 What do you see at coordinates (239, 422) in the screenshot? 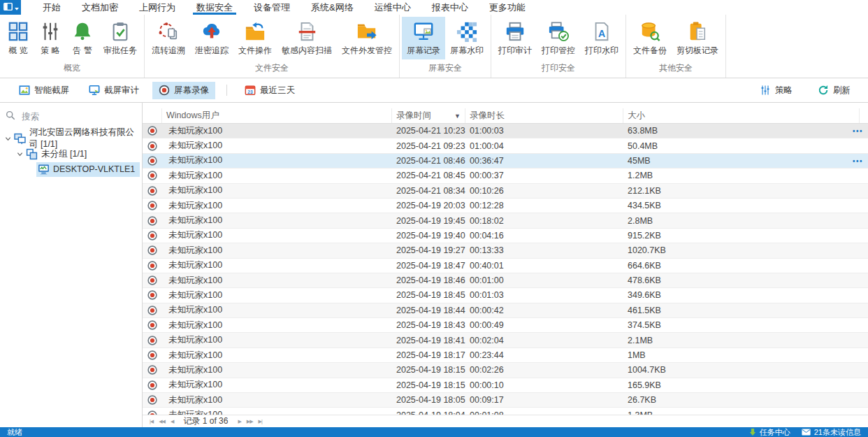
I see `next-page-button: ▶` at bounding box center [239, 422].